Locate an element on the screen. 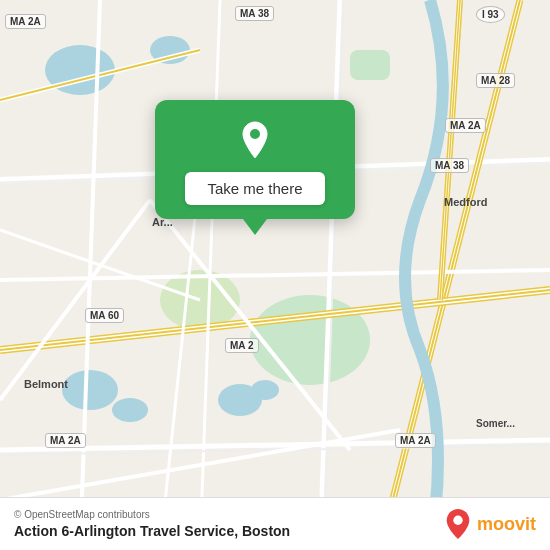 This screenshot has width=550, height=550. label-i93: I 93 is located at coordinates (490, 14).